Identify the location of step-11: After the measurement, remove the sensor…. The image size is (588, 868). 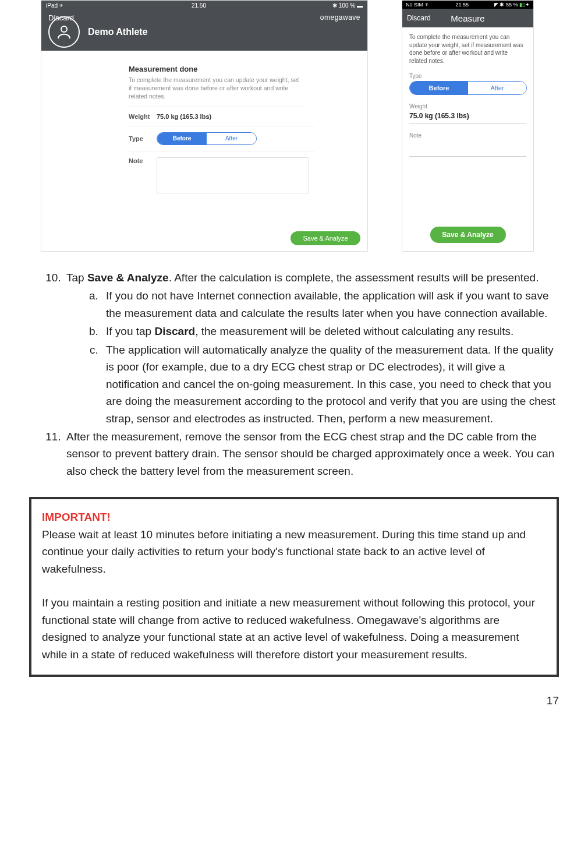
(311, 454).